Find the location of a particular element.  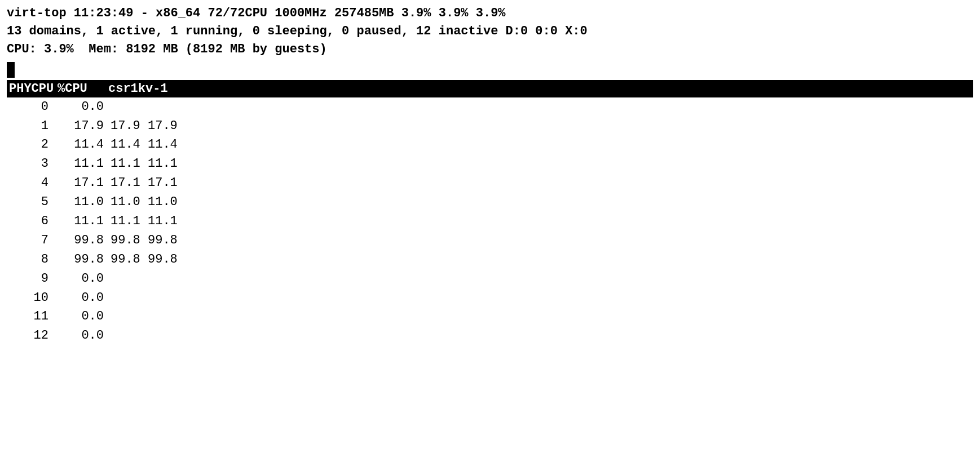

header-line-1: virt-top 11:23:49 - x86_64 72/72CPU 1000… is located at coordinates (490, 14).